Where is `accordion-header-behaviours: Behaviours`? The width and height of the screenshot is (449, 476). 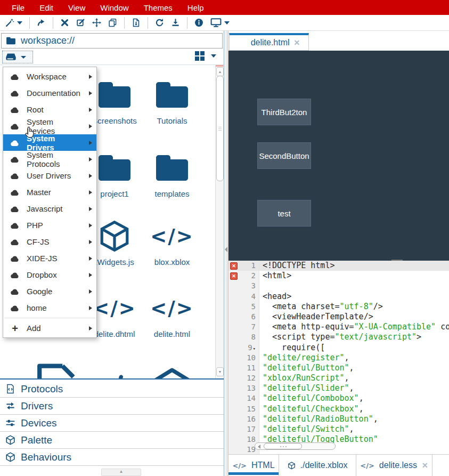
accordion-header-behaviours: Behaviours is located at coordinates (112, 457).